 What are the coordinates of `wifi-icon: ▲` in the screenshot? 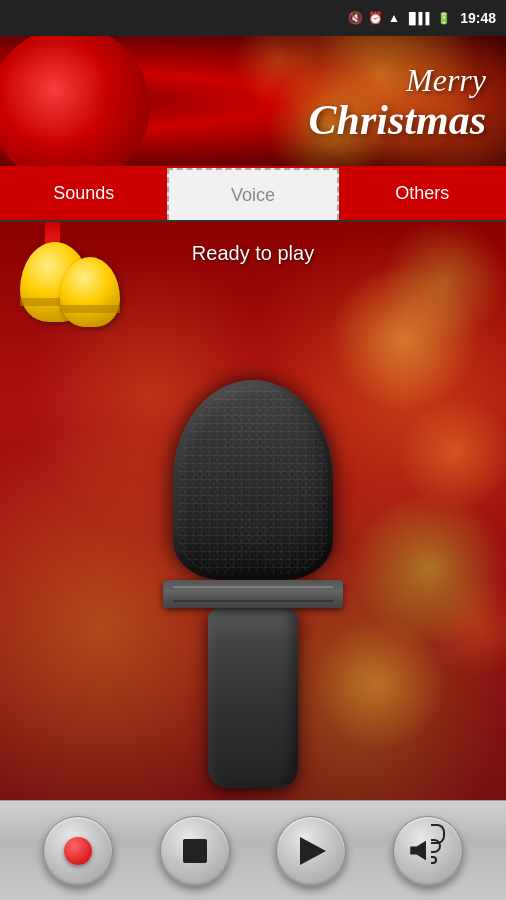 It's located at (394, 18).